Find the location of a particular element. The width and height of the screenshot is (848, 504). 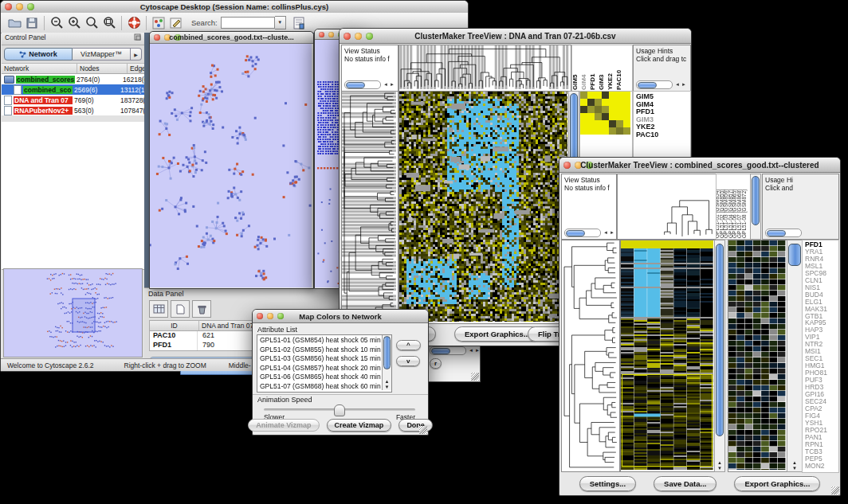

gene-list-item: BUD4 is located at coordinates (821, 295).